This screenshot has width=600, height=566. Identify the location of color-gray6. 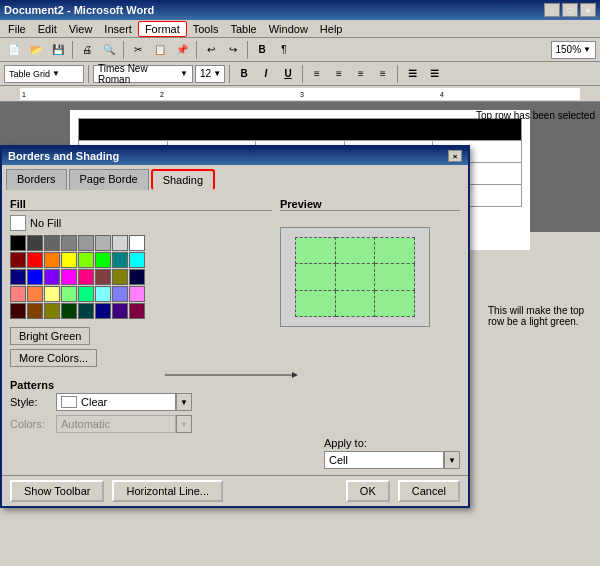
(120, 243).